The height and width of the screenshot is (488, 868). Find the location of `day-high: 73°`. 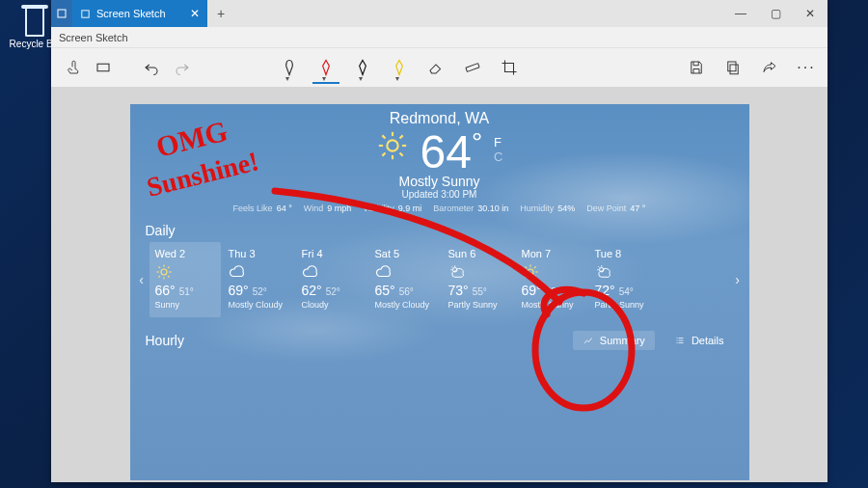

day-high: 73° is located at coordinates (459, 290).